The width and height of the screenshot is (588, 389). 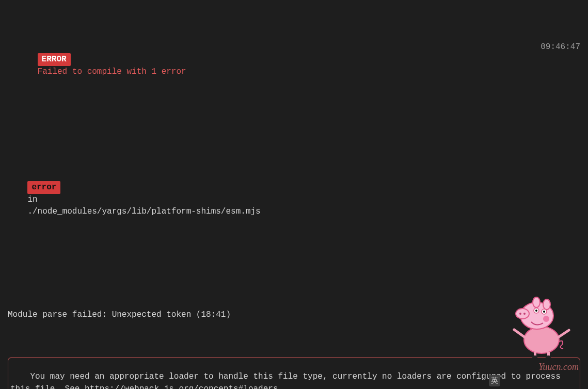 I want to click on parse-fail-line: Module parse failed: Unexpected token (1…, so click(x=294, y=315).